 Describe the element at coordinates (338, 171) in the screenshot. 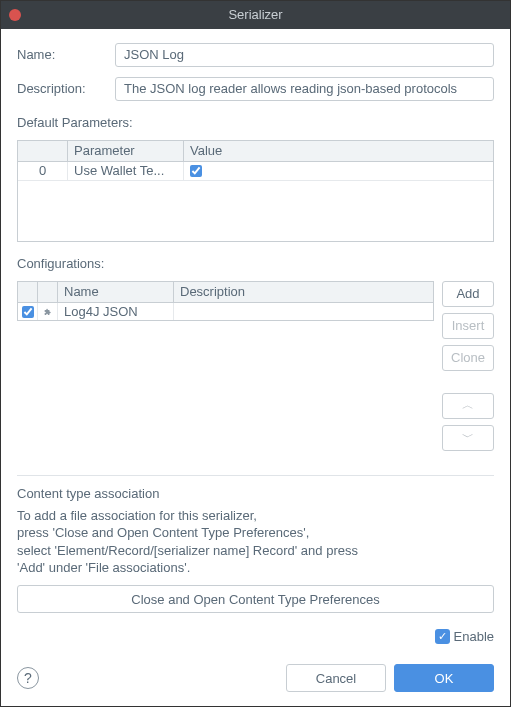

I see `cell-value` at that location.